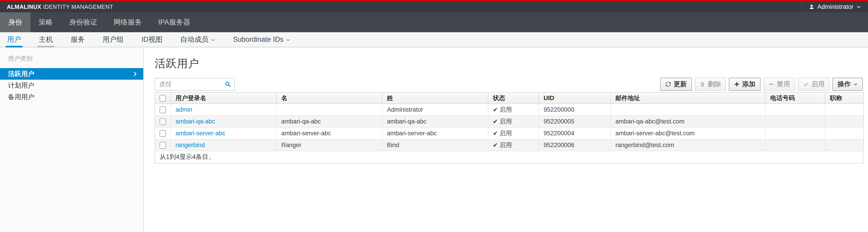 This screenshot has height=232, width=868. What do you see at coordinates (190, 145) in the screenshot?
I see `user-login-link: rangerbind` at bounding box center [190, 145].